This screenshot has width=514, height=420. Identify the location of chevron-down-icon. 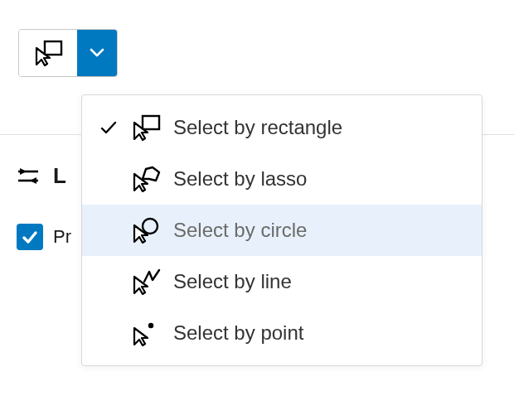
(97, 53).